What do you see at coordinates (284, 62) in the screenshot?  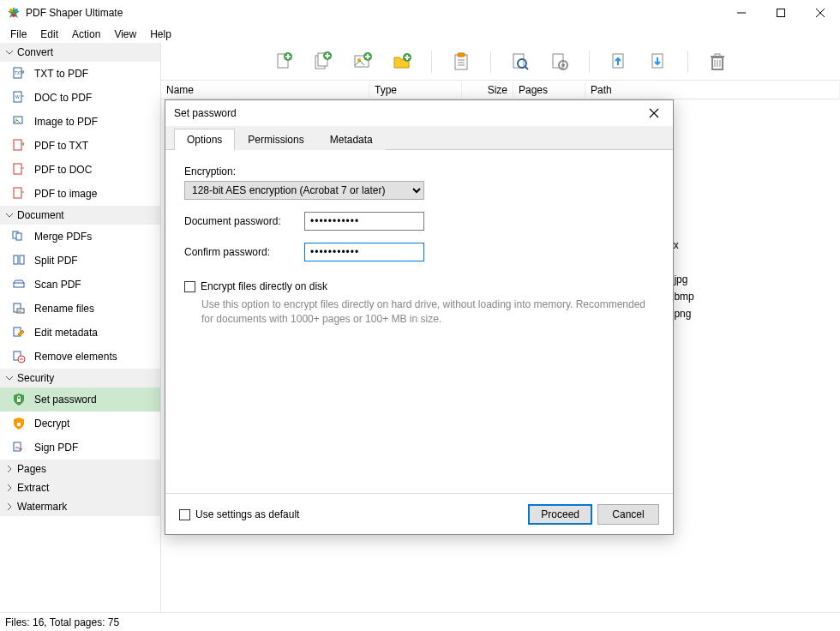 I see `add-file-button` at bounding box center [284, 62].